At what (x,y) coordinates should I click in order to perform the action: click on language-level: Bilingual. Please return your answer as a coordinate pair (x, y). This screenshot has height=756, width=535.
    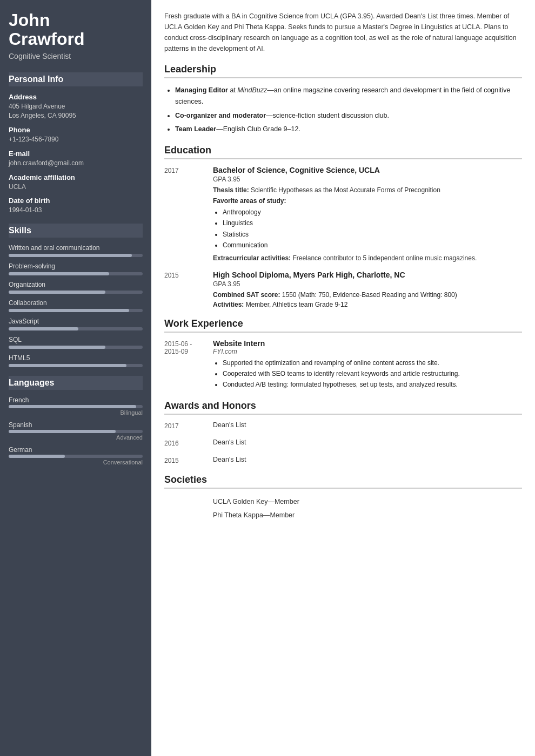
    Looking at the image, I should click on (76, 413).